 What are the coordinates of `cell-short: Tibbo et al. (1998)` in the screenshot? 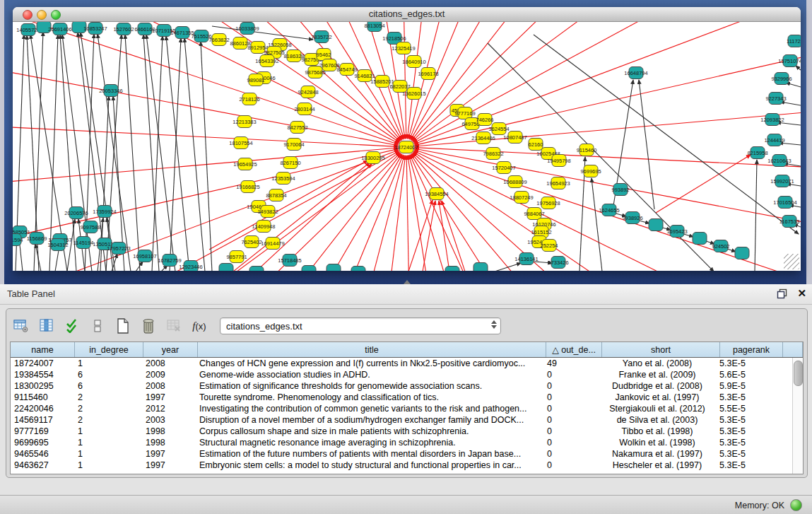 It's located at (657, 431).